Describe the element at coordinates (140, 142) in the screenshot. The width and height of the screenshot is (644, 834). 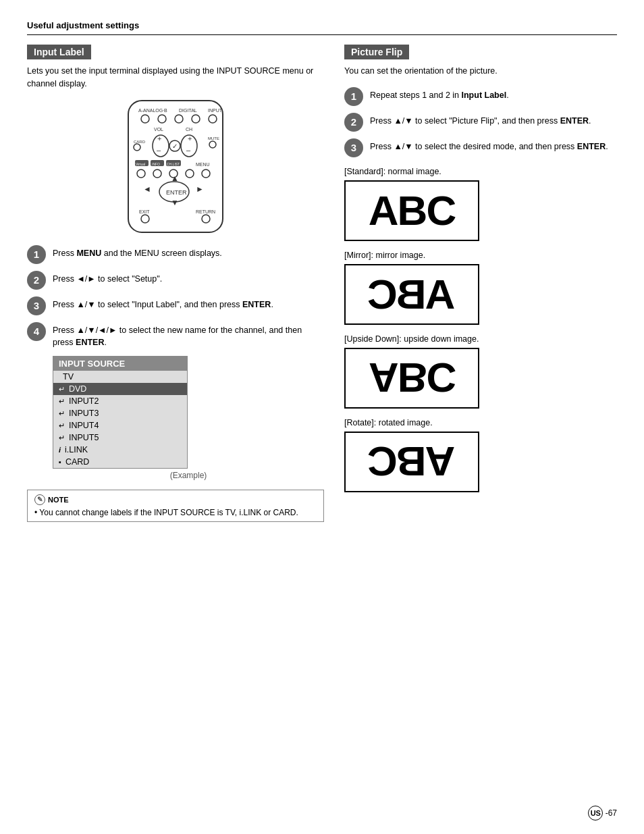
I see `svg-text: CARD` at that location.